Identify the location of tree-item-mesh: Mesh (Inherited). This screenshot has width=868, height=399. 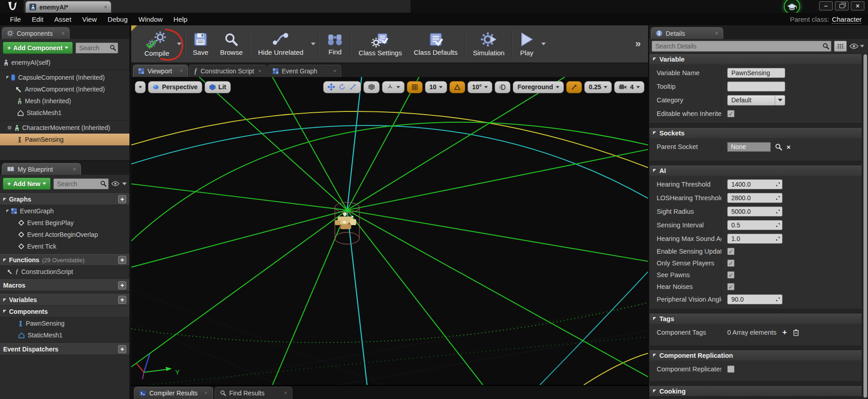
(65, 101).